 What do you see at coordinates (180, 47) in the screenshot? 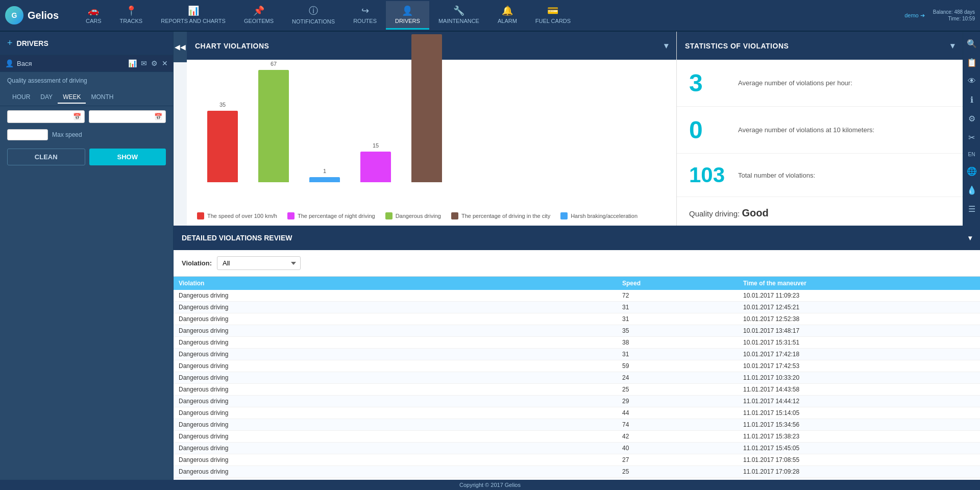
I see `collapse-sidebar-button: ◀◀` at bounding box center [180, 47].